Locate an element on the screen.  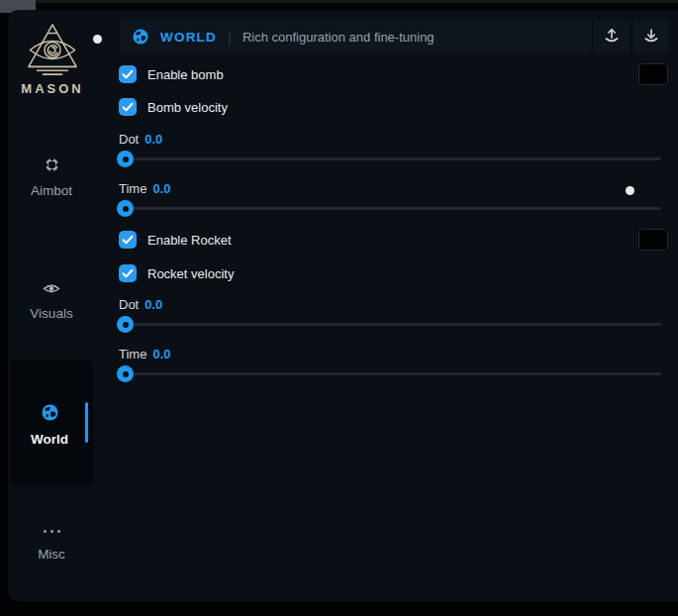
rocket-color-swatch is located at coordinates (653, 240).